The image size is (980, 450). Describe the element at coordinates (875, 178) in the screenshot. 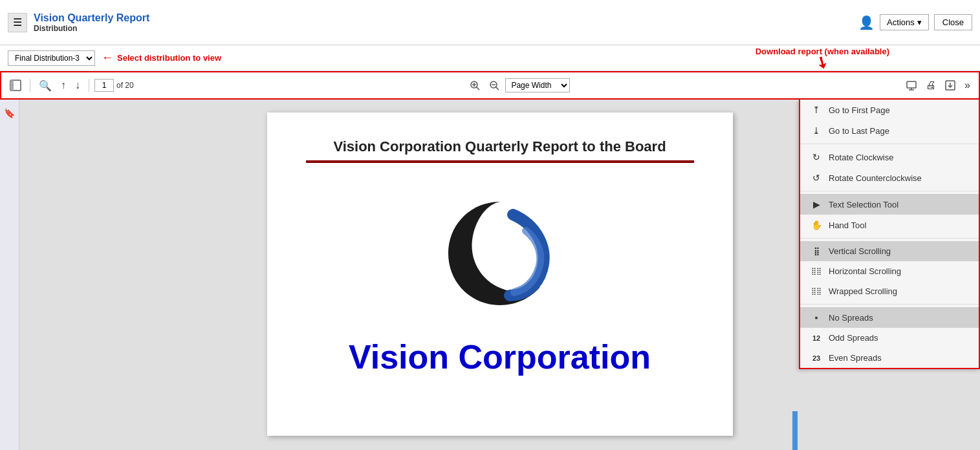

I see `menu-item-rotate-ccw-label: Rotate Counterclockwise` at that location.